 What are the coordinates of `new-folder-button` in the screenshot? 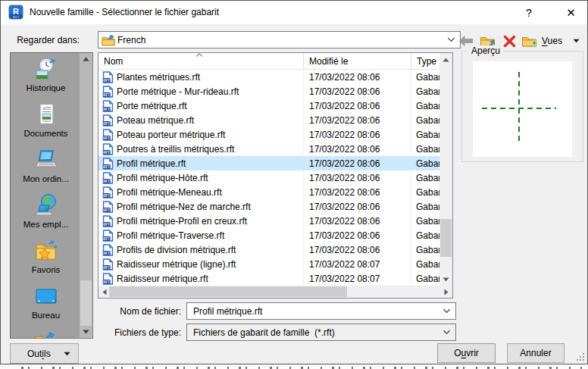 It's located at (530, 41).